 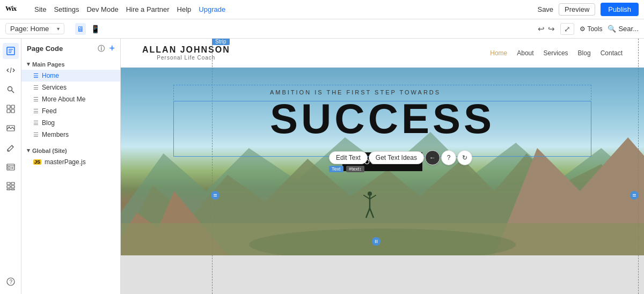 What do you see at coordinates (71, 76) in the screenshot?
I see `sidebar-item-home: ☰ Home` at bounding box center [71, 76].